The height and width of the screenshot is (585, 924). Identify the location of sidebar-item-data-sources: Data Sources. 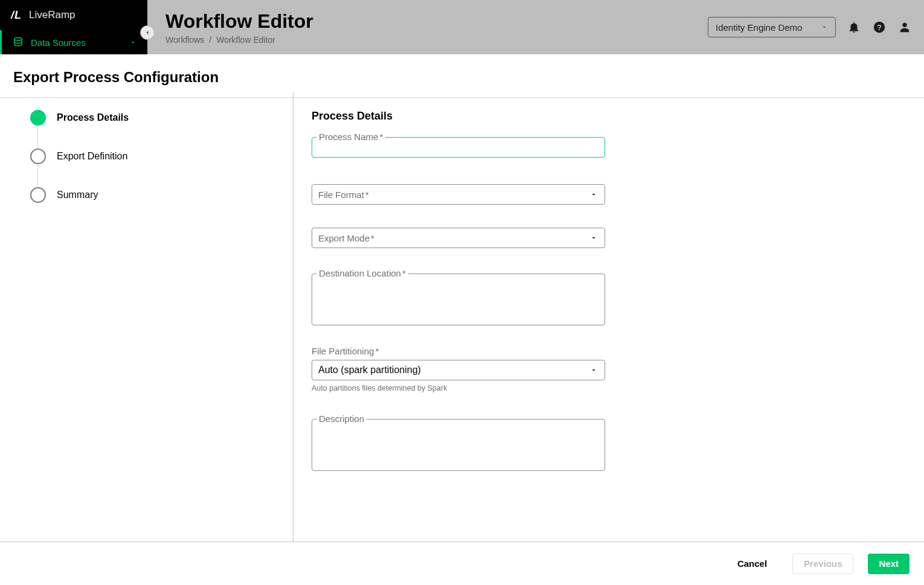
(74, 42).